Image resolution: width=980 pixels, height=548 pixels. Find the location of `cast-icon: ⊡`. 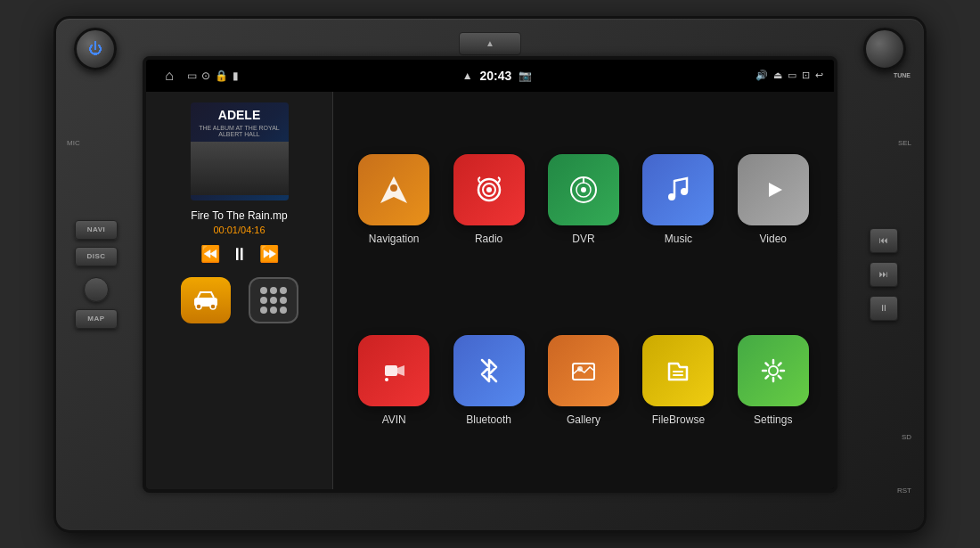

cast-icon: ⊡ is located at coordinates (805, 75).